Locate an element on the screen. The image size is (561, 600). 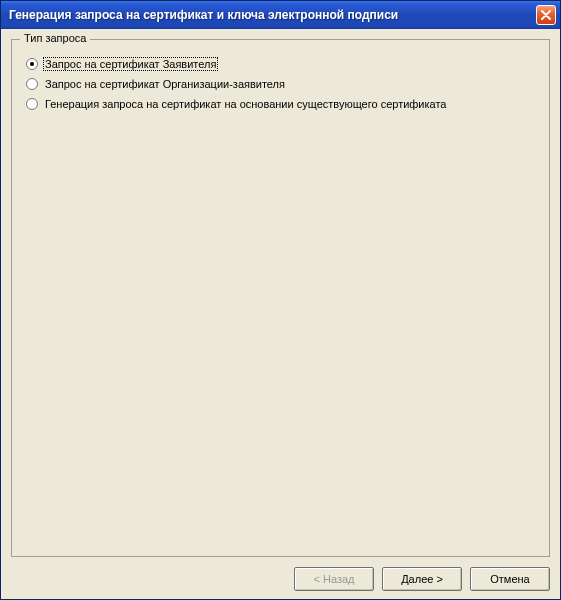
close-icon is located at coordinates (546, 15).